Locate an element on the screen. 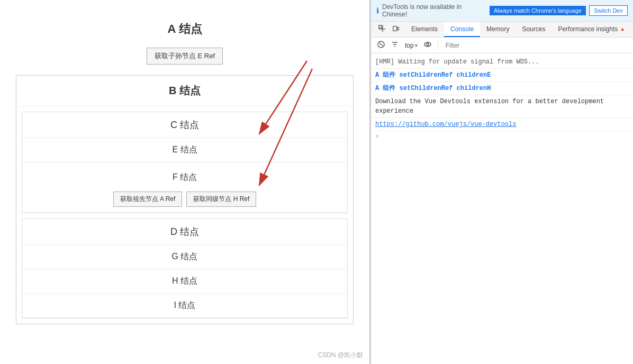  node-i-title: I 结点 is located at coordinates (185, 306).